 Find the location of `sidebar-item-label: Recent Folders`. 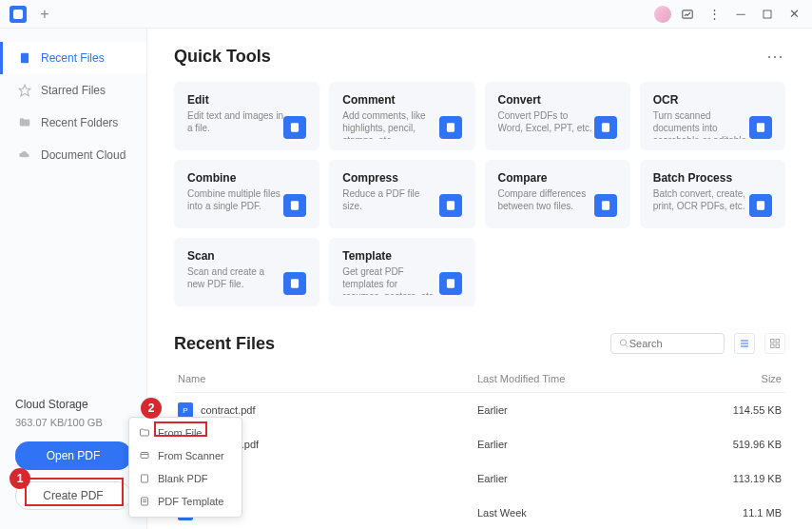

sidebar-item-label: Recent Folders is located at coordinates (80, 123).